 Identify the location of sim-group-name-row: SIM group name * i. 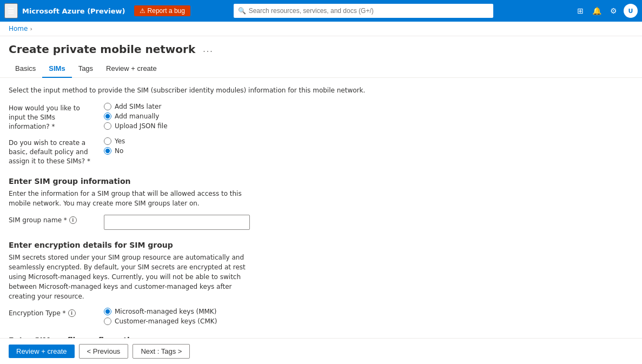
(189, 222).